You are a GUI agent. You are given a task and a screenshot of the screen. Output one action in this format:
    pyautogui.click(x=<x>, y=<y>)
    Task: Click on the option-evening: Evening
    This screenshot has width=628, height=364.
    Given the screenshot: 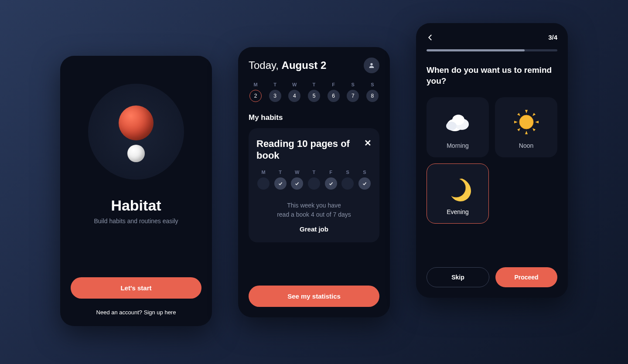 What is the action you would take?
    pyautogui.click(x=458, y=194)
    